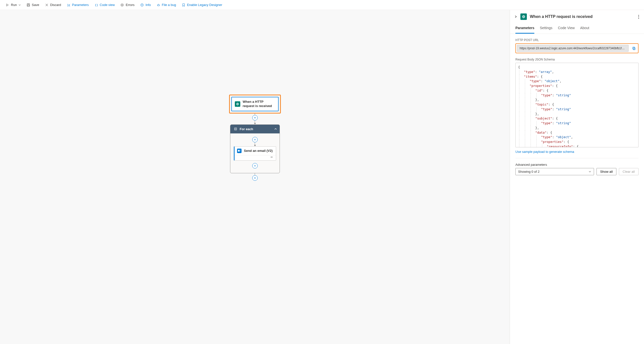 This screenshot has width=644, height=344. What do you see at coordinates (577, 105) in the screenshot?
I see `schema-editor: {"type": "array","items": {"type": "obje…` at bounding box center [577, 105].